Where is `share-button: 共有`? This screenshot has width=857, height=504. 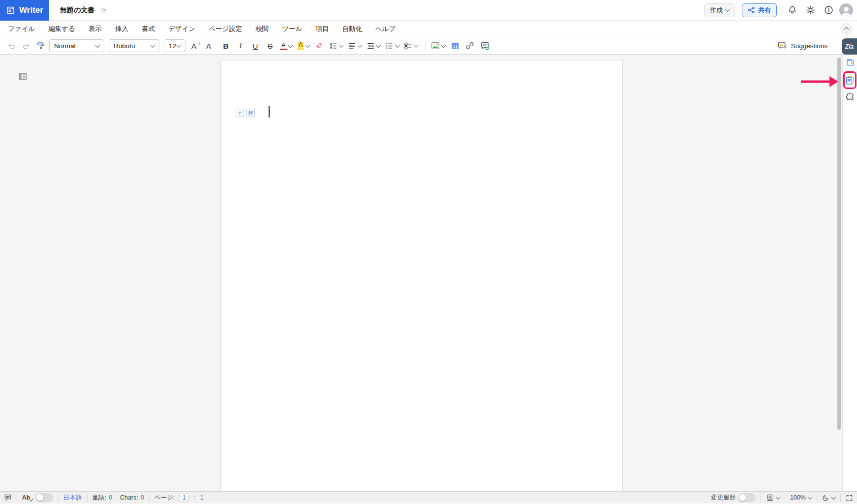 share-button: 共有 is located at coordinates (760, 10).